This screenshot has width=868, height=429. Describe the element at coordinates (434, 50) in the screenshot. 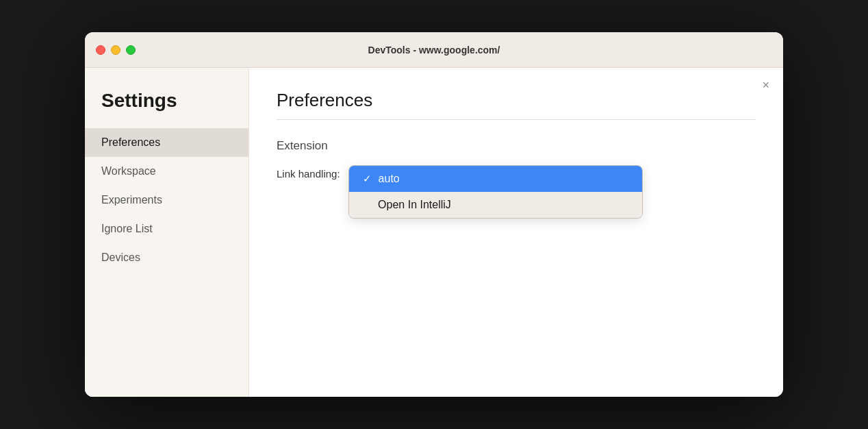

I see `titlebar: DevTools - www.google.com/` at that location.